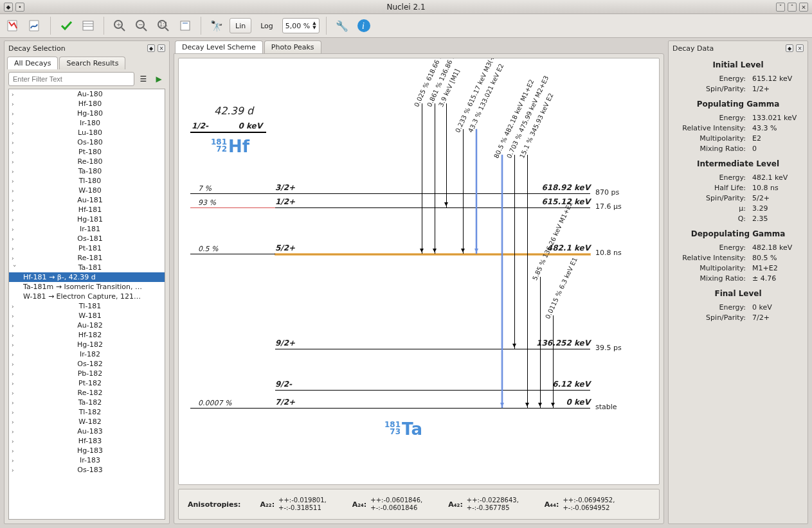 This screenshot has width=812, height=528. Describe the element at coordinates (342, 26) in the screenshot. I see `settings-button: 🔧` at that location.